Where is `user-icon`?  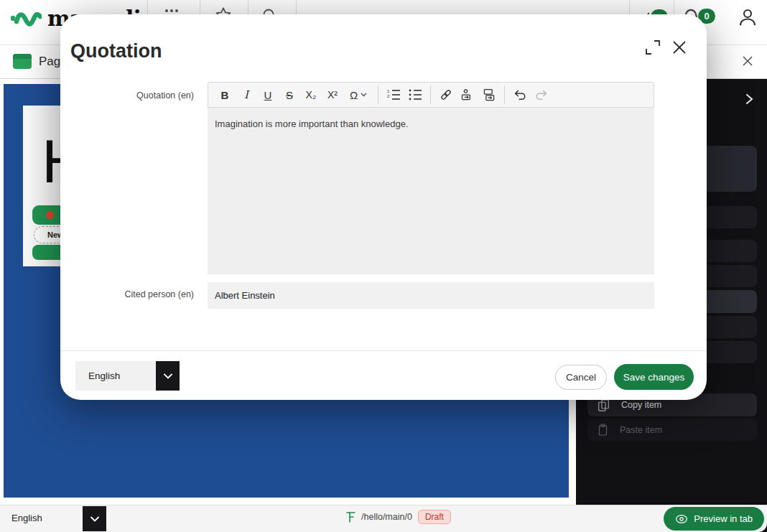
user-icon is located at coordinates (748, 17).